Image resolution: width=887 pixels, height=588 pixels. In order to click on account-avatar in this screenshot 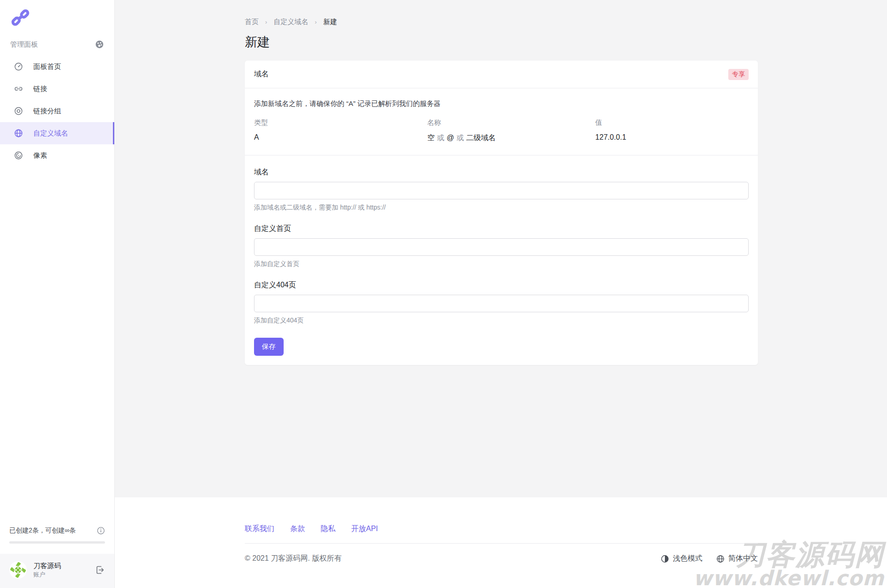, I will do `click(18, 570)`.